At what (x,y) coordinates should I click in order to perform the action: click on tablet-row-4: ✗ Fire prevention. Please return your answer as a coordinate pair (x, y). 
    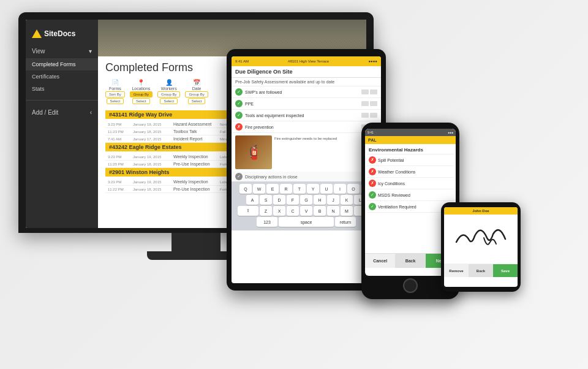
    Looking at the image, I should click on (306, 127).